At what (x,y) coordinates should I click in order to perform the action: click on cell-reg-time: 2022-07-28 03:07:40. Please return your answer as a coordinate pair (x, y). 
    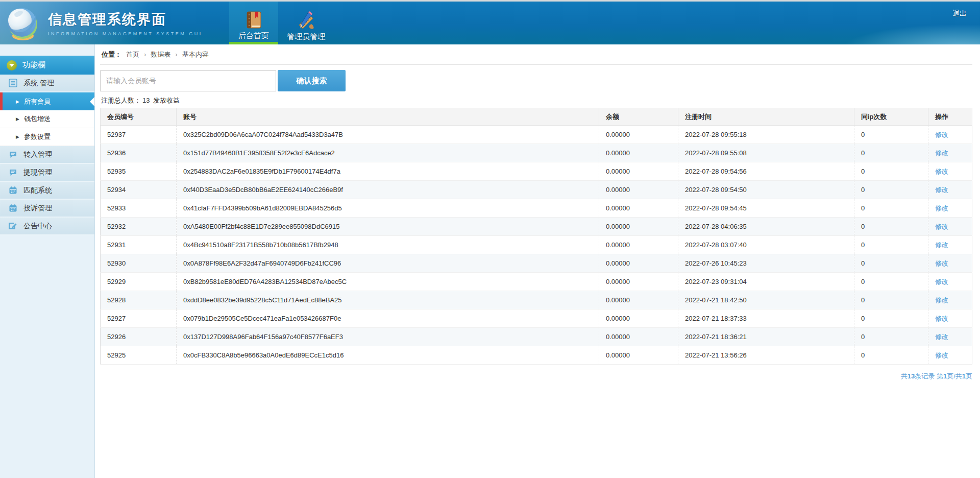
    Looking at the image, I should click on (767, 245).